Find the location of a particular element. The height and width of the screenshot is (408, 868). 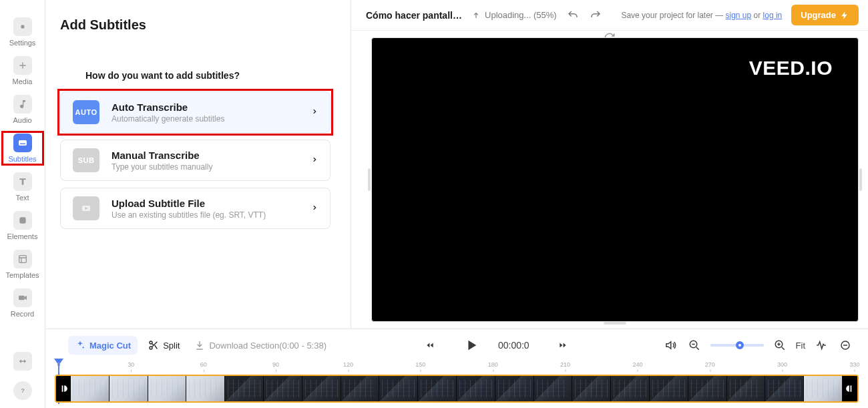

sidebar-item-label: Templates is located at coordinates (22, 275).